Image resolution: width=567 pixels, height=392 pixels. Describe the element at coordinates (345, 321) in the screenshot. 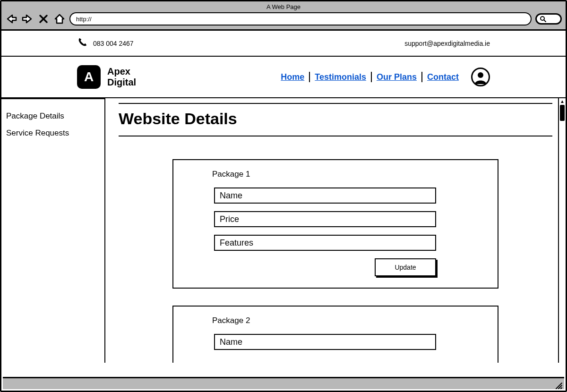

I see `package-title: Package 2` at that location.